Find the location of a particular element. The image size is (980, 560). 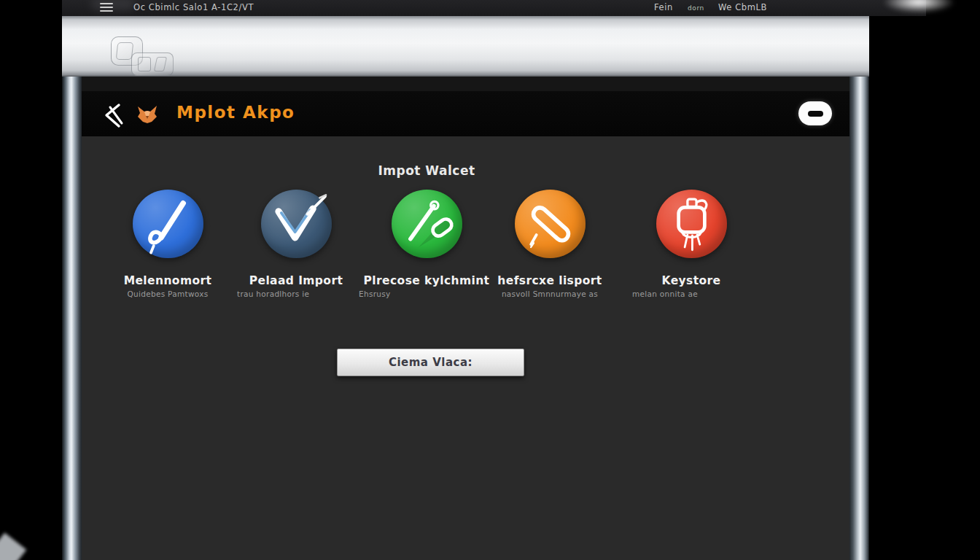

option-label: Plrecose kylchmint is located at coordinates (427, 281).